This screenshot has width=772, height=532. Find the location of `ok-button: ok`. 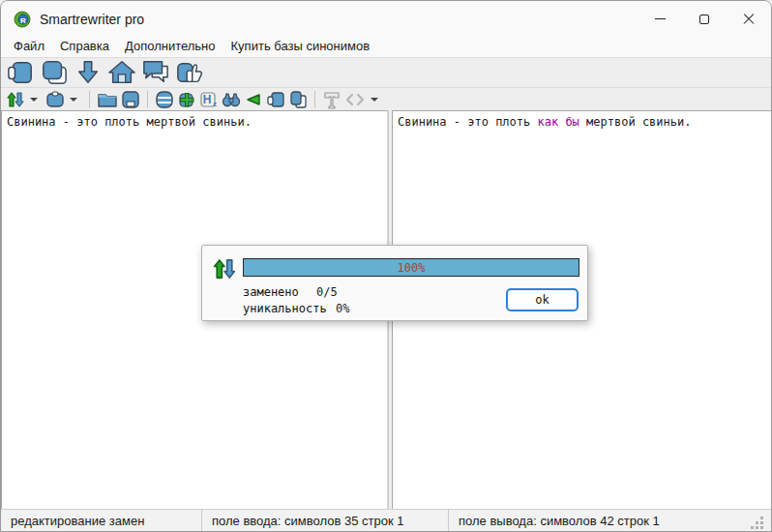

ok-button: ok is located at coordinates (542, 300).